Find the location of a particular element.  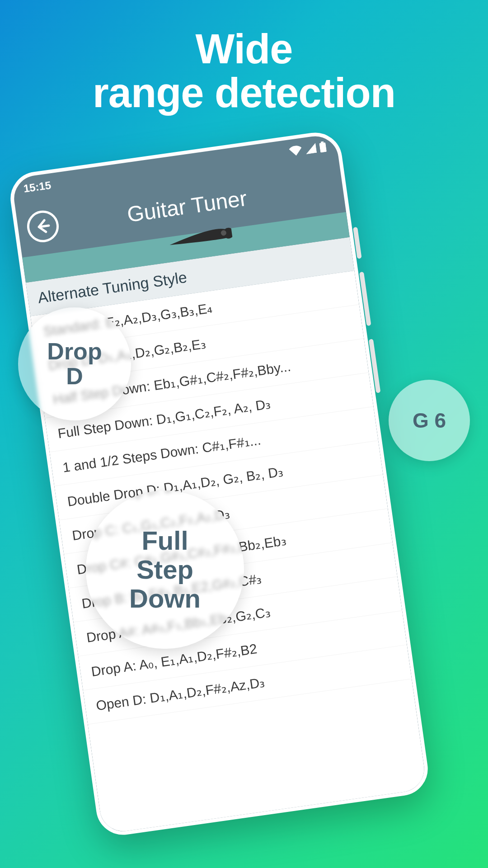

headline-line1: Wide is located at coordinates (244, 49).